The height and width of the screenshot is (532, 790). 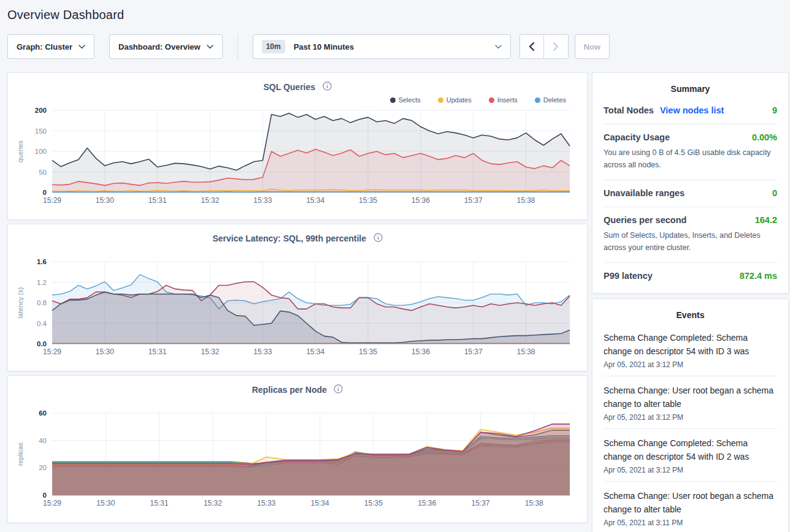 I want to click on page-header: Overview Dashboard, so click(x=395, y=15).